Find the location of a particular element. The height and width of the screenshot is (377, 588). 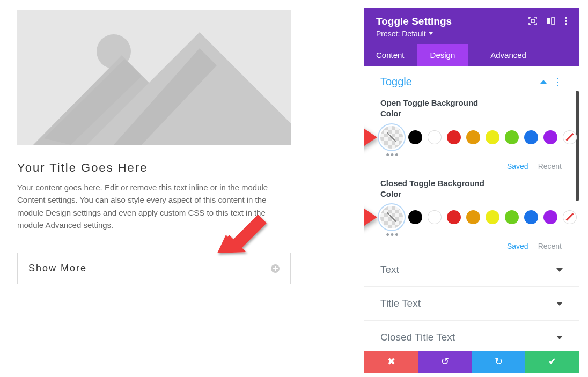

section-label: Closed Title Text is located at coordinates (417, 337).